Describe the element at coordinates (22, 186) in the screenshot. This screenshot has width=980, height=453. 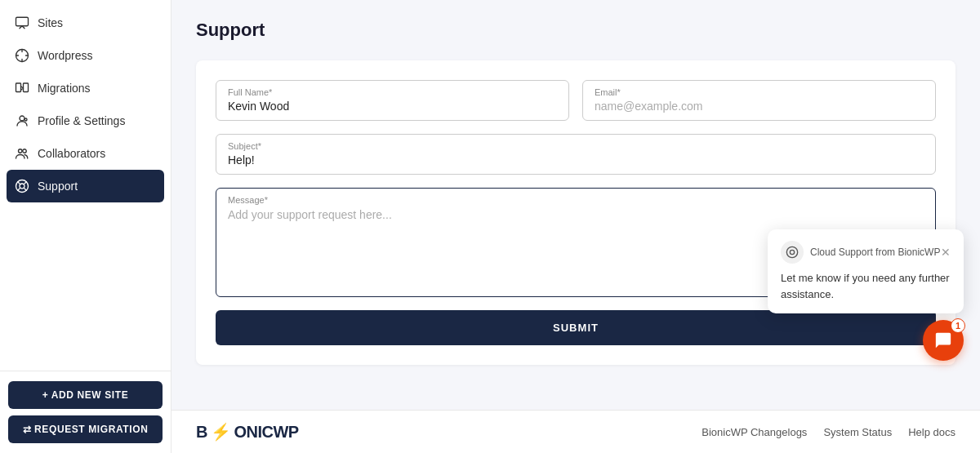
I see `support-icon` at that location.